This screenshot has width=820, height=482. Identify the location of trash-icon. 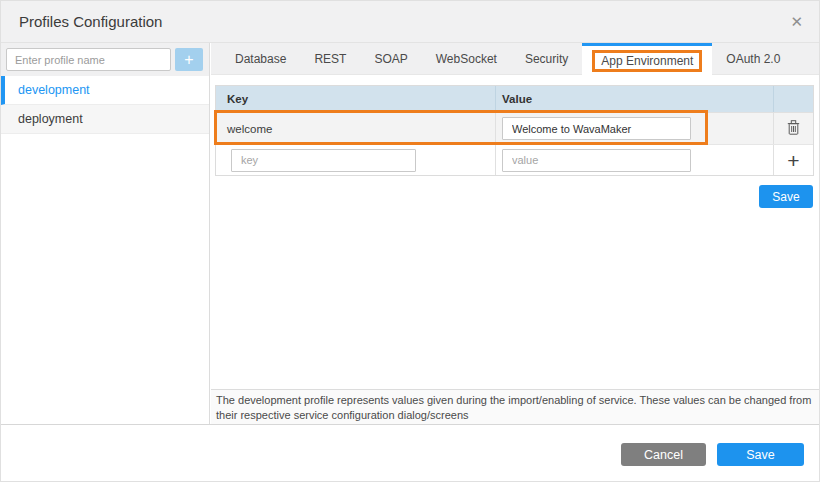
(794, 129).